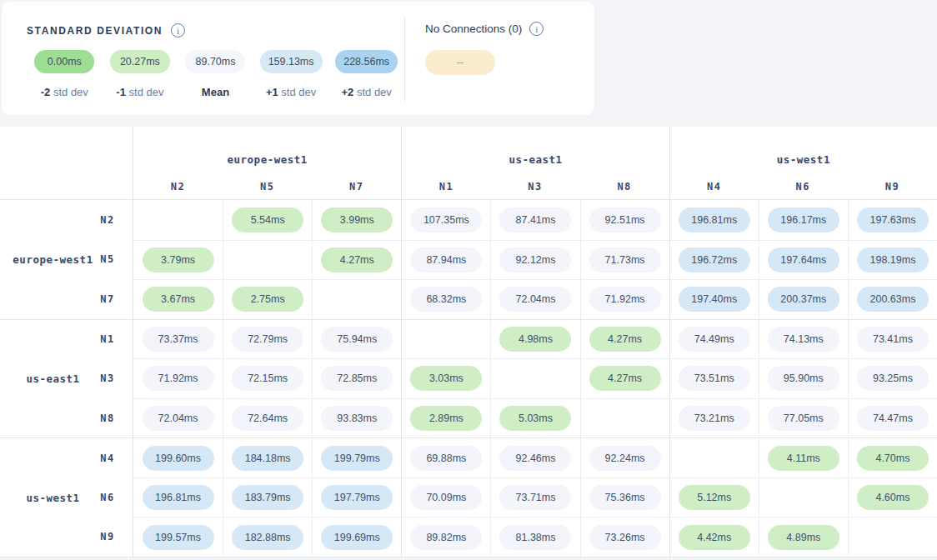  What do you see at coordinates (714, 418) in the screenshot?
I see `latency-pill: 73.21ms` at bounding box center [714, 418].